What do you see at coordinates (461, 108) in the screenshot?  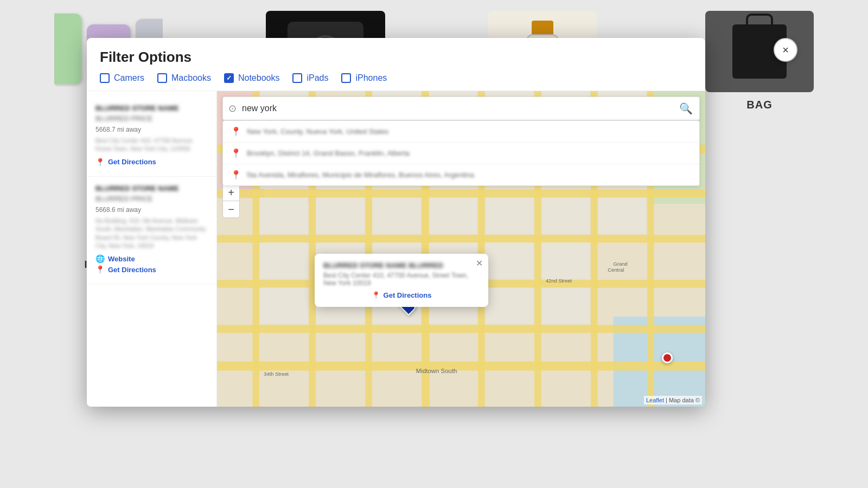 I see `map-search-bar: ⊙ 🔍` at bounding box center [461, 108].